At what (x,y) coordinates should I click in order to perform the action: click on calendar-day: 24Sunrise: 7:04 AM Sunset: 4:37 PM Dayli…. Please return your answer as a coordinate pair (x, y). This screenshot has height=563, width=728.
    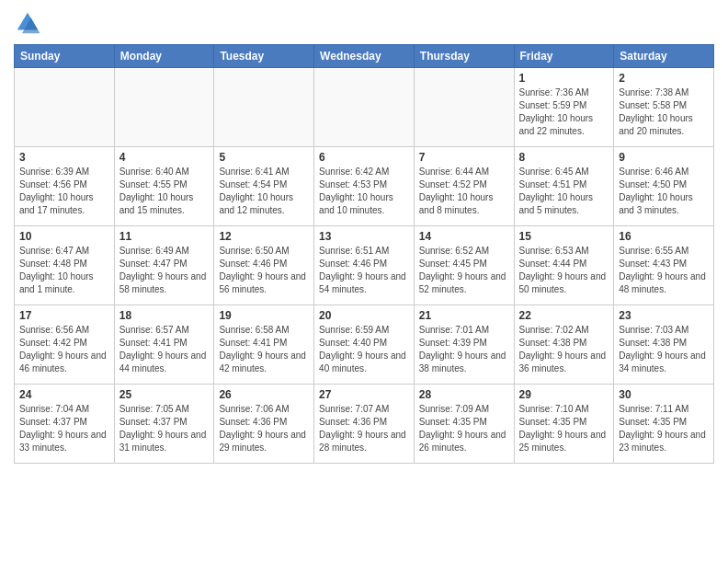
    Looking at the image, I should click on (64, 424).